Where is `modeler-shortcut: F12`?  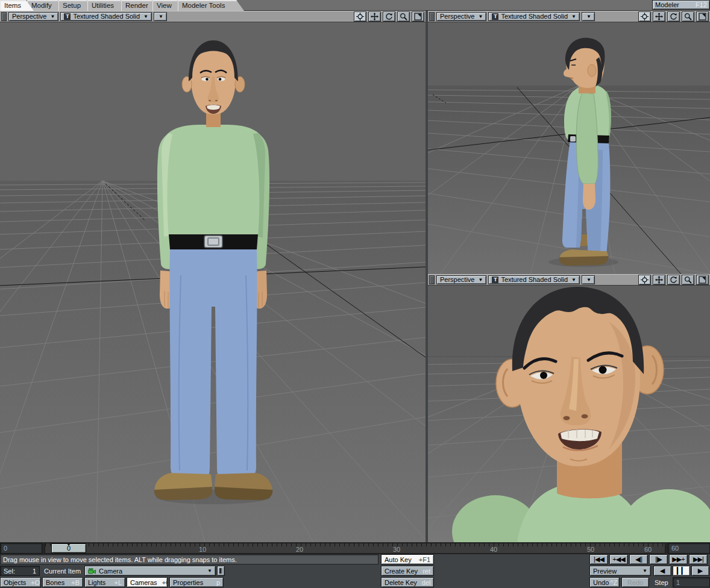
modeler-shortcut: F12 is located at coordinates (702, 5).